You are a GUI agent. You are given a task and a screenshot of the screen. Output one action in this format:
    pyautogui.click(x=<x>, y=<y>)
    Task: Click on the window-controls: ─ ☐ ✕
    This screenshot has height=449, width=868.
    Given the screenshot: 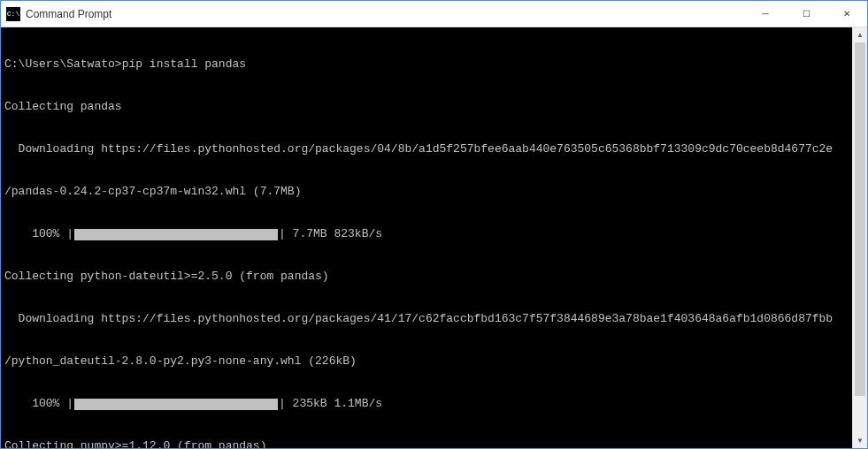 What is the action you would take?
    pyautogui.click(x=806, y=14)
    